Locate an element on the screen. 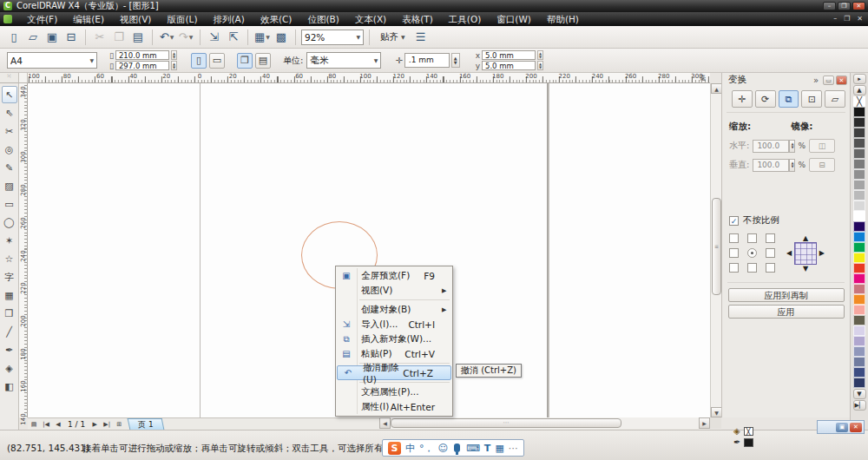 This screenshot has height=460, width=868. context-menu-item-document-properties: 文档属性(P)... is located at coordinates (394, 392).